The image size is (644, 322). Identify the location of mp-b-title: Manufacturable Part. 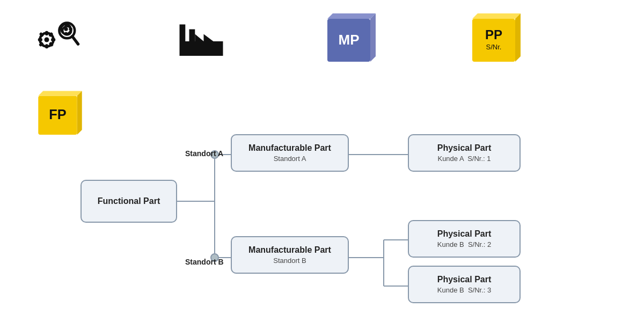
(290, 250).